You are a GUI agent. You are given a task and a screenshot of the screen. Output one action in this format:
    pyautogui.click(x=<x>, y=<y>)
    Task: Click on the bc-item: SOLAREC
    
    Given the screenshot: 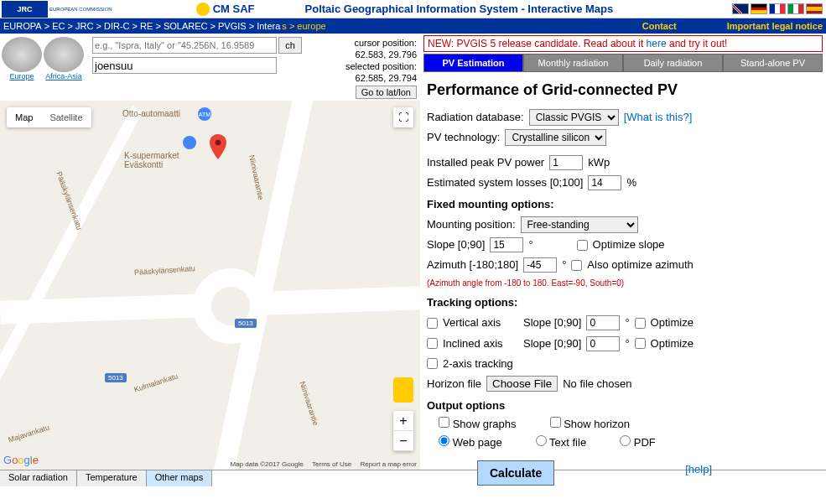 What is the action you would take?
    pyautogui.click(x=186, y=26)
    